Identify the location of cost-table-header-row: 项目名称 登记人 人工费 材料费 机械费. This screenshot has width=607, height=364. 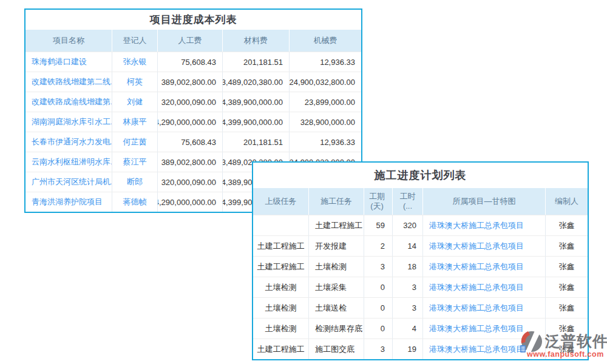
(193, 41).